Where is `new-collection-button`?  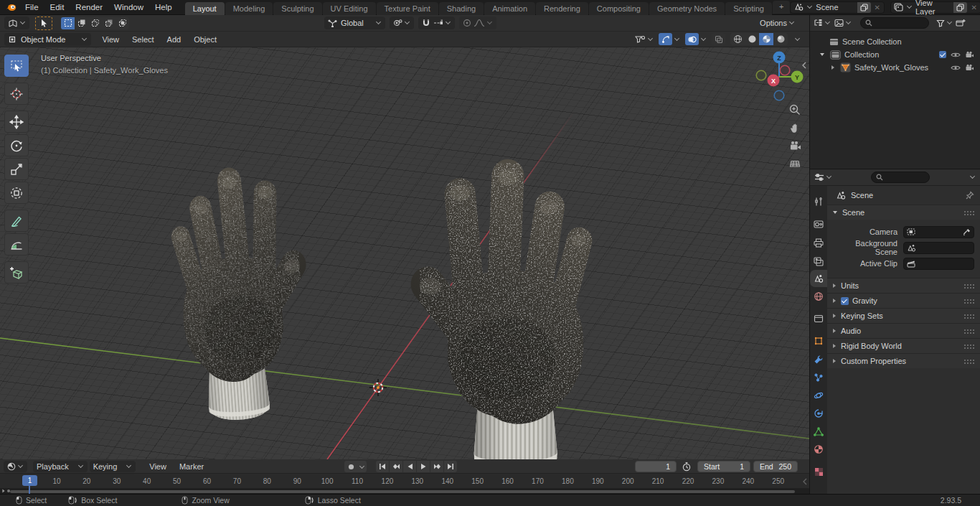 new-collection-button is located at coordinates (961, 23).